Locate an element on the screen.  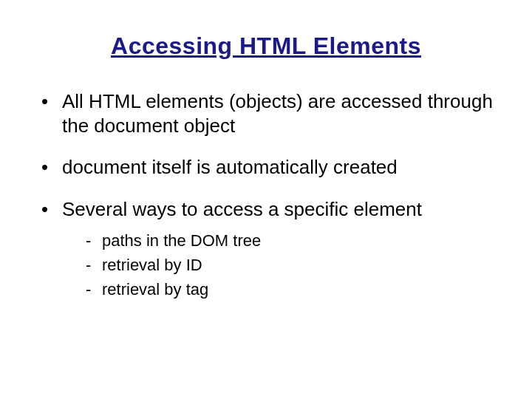
bullet-item: All HTML elements (objects) are accessed… is located at coordinates (270, 114).